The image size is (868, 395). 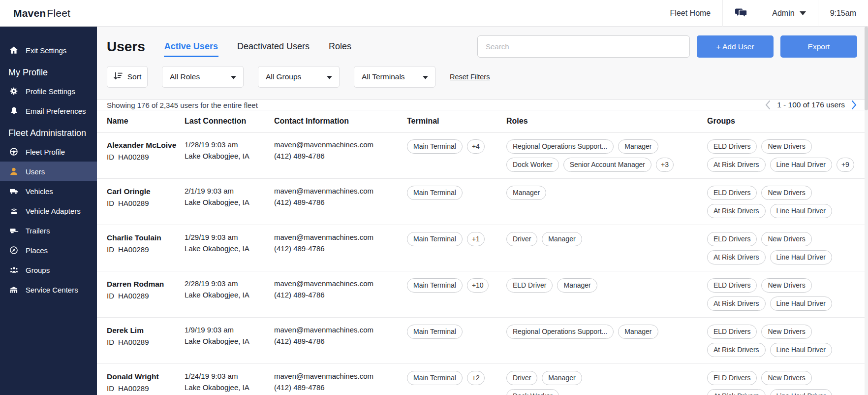 What do you see at coordinates (476, 147) in the screenshot?
I see `more-chip: +4` at bounding box center [476, 147].